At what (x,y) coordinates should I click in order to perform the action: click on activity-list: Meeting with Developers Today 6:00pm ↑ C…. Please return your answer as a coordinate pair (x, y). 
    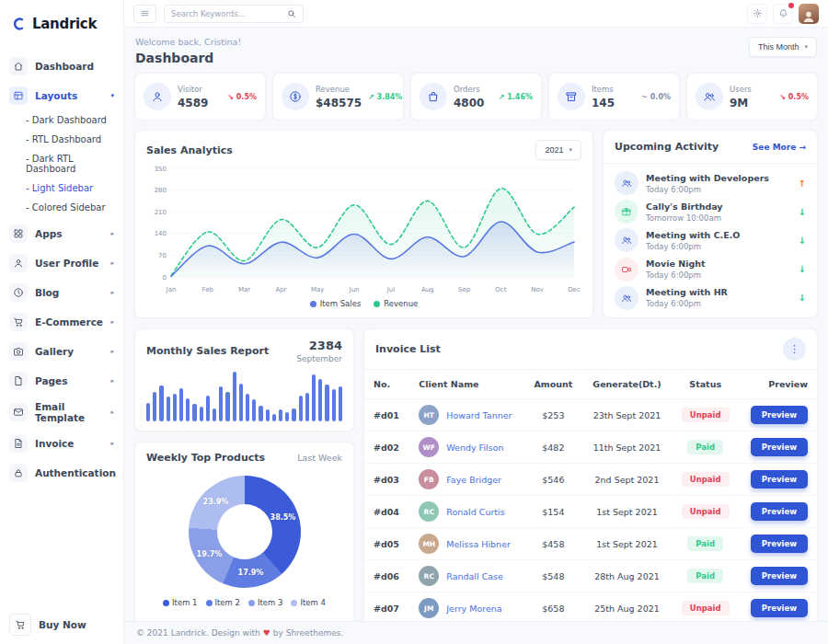
    Looking at the image, I should click on (710, 241).